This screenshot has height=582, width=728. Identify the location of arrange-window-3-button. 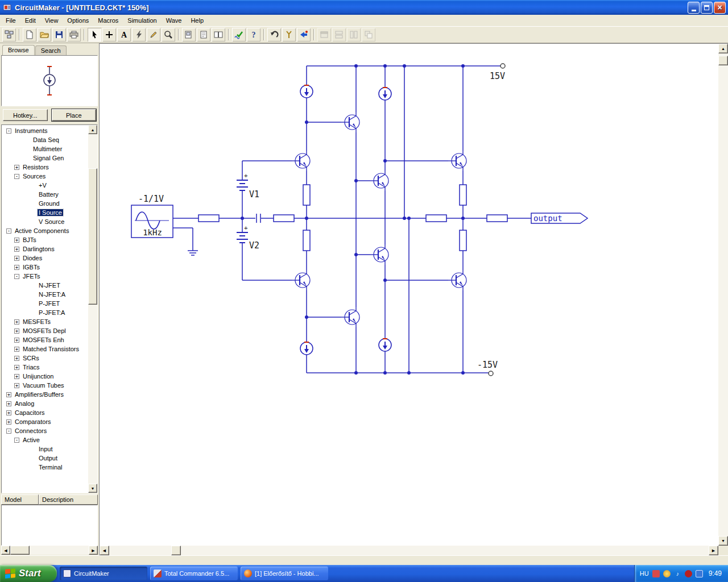
(354, 35).